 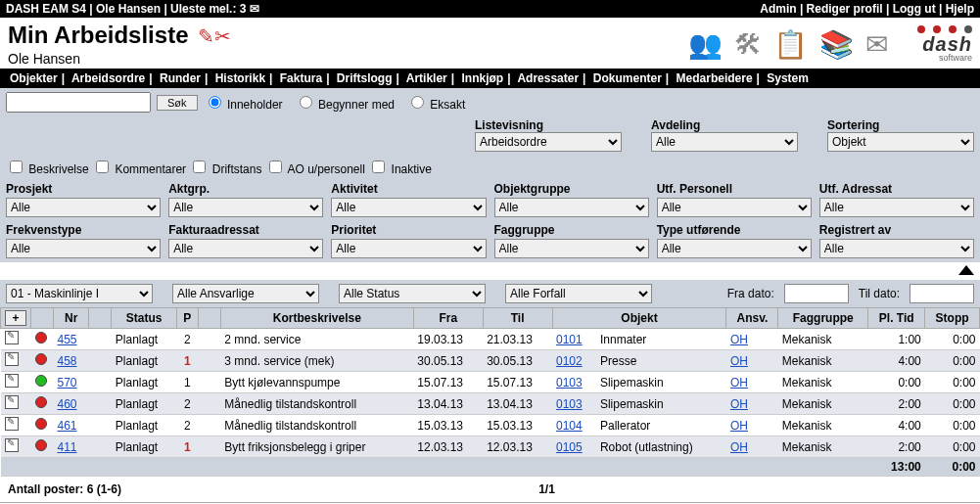 What do you see at coordinates (705, 45) in the screenshot?
I see `users-icon: 👥` at bounding box center [705, 45].